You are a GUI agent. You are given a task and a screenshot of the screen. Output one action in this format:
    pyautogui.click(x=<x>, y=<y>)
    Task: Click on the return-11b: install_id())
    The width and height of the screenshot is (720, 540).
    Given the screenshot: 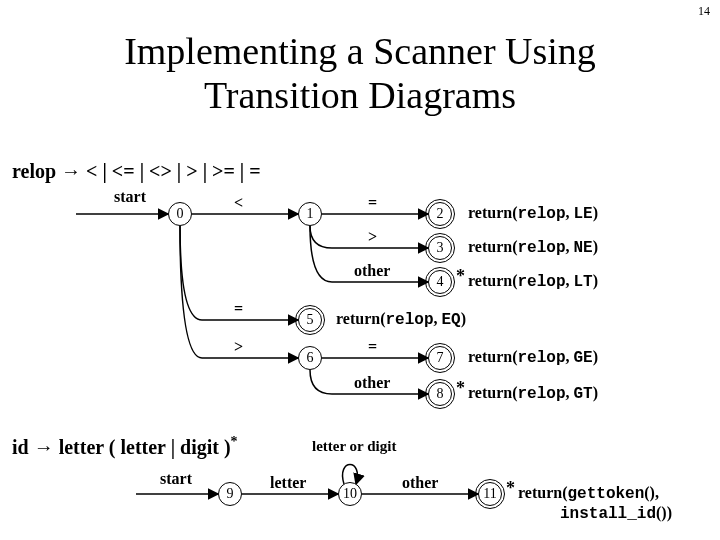 What is the action you would take?
    pyautogui.click(x=616, y=514)
    